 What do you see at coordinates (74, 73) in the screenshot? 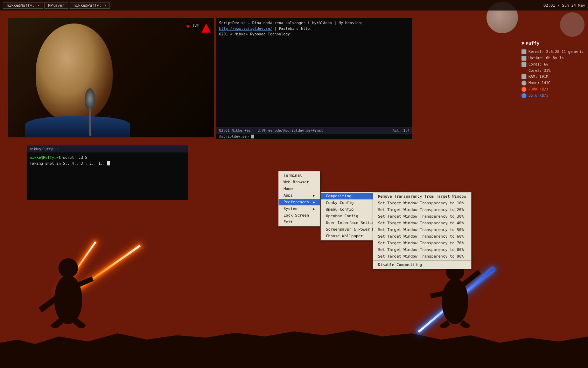
I see `video-face` at bounding box center [74, 73].